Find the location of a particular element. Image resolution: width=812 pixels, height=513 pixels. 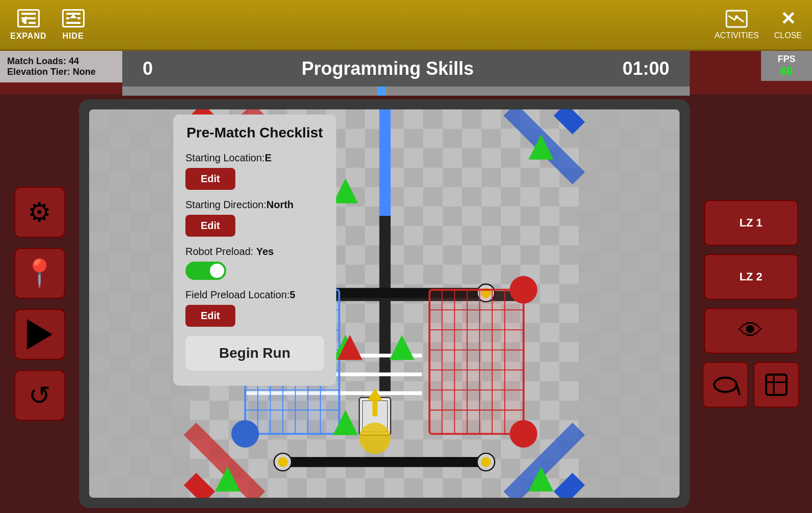

edit-starting-location-button: Edit is located at coordinates (210, 179).